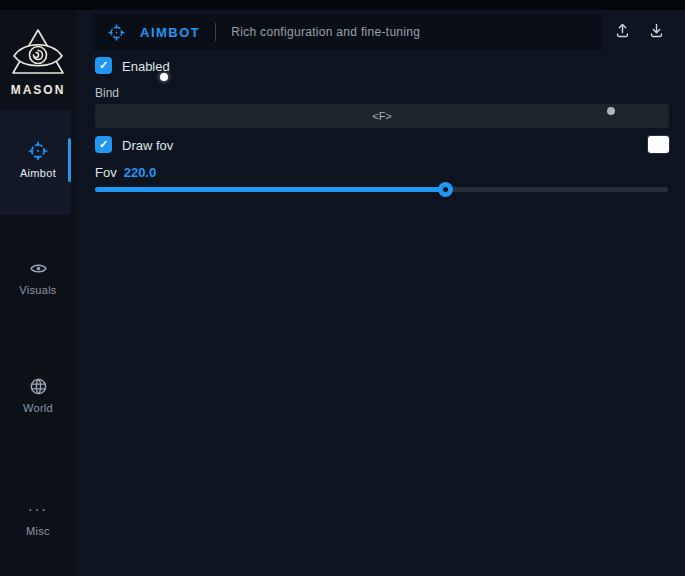 The width and height of the screenshot is (685, 576). Describe the element at coordinates (216, 32) in the screenshot. I see `header-divider` at that location.